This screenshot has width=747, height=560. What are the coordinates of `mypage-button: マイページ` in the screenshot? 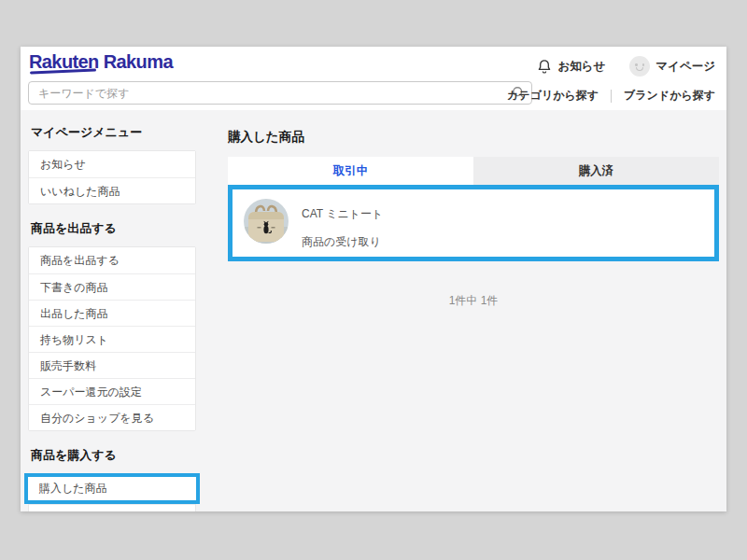 It's located at (672, 66).